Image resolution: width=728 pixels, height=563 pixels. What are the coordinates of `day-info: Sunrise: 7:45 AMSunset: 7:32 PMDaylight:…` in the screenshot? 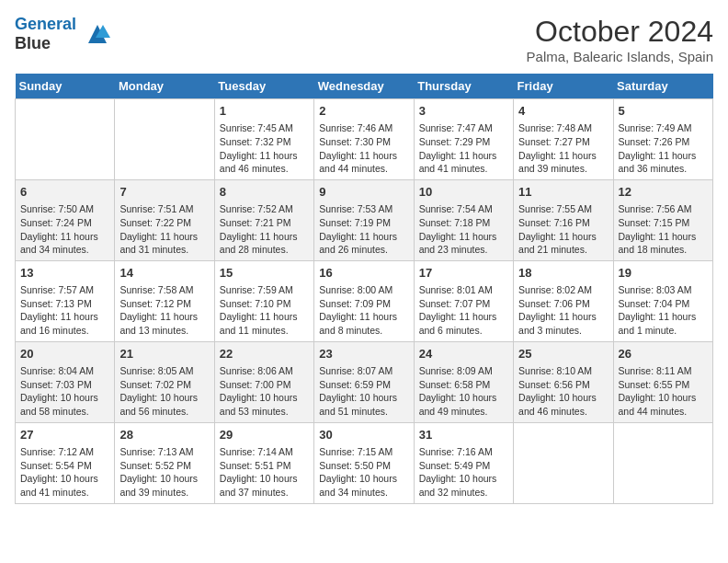 It's located at (265, 149).